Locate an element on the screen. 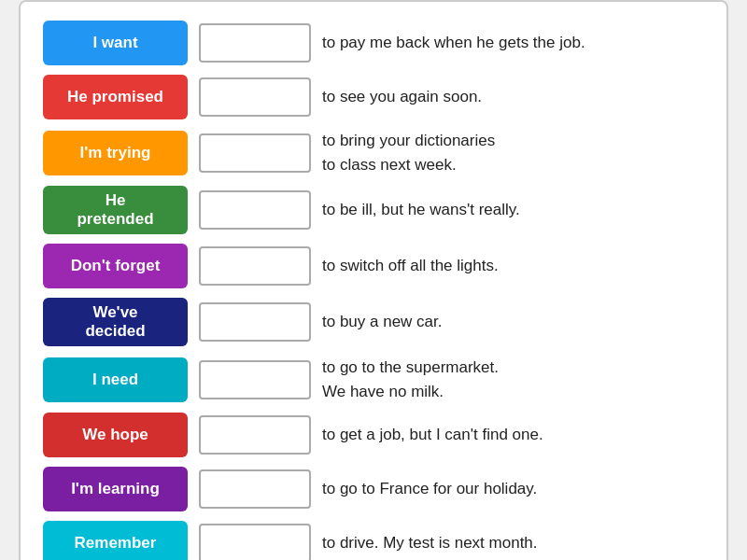  label-he-pretended: He pretended is located at coordinates (116, 210).